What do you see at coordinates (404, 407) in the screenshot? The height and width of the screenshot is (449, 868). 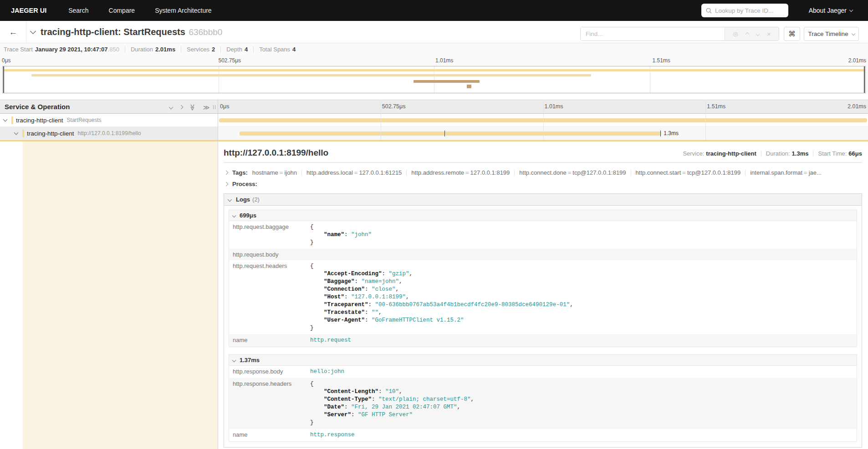 I see `json-string: "Fri, 29 Jan 2021 02:47:07 GMT"` at bounding box center [404, 407].